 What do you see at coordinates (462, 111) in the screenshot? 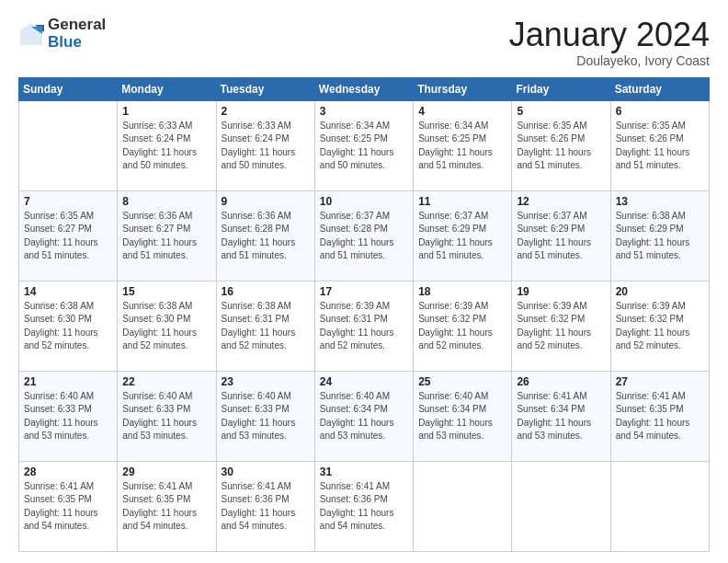
I see `day-number: 4` at bounding box center [462, 111].